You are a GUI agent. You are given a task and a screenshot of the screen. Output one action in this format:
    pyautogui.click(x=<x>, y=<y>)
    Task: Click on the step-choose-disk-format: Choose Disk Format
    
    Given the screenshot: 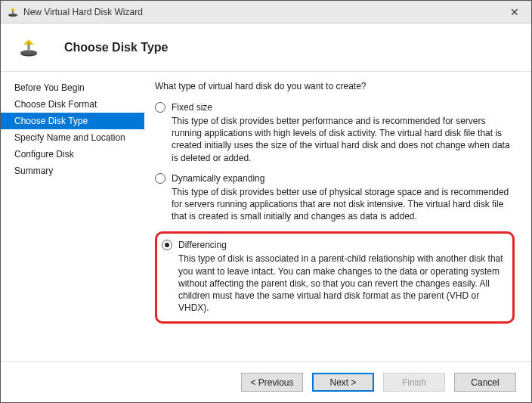 What is the action you would take?
    pyautogui.click(x=73, y=104)
    